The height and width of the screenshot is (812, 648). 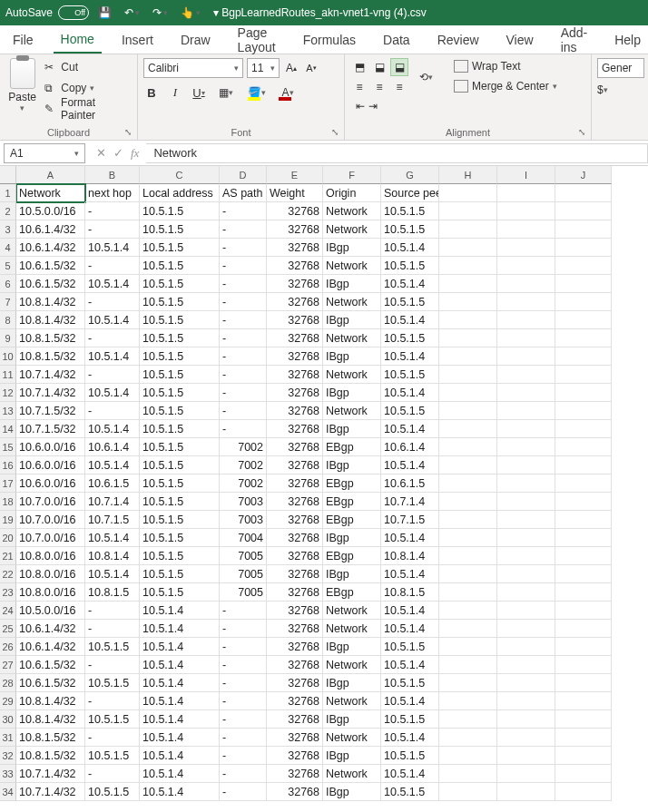 What do you see at coordinates (216, 13) in the screenshot?
I see `qat-customize-button: ▾` at bounding box center [216, 13].